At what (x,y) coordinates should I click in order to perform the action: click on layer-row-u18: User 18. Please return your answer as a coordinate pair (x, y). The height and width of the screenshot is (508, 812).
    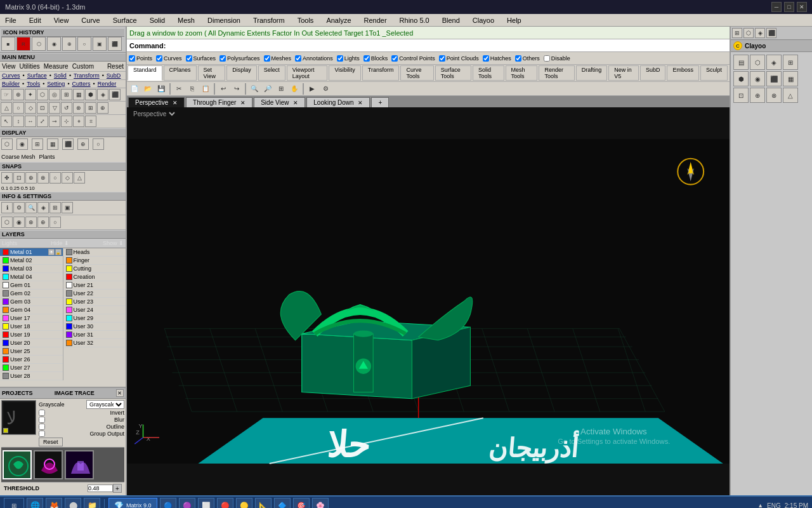
    Looking at the image, I should click on (32, 326).